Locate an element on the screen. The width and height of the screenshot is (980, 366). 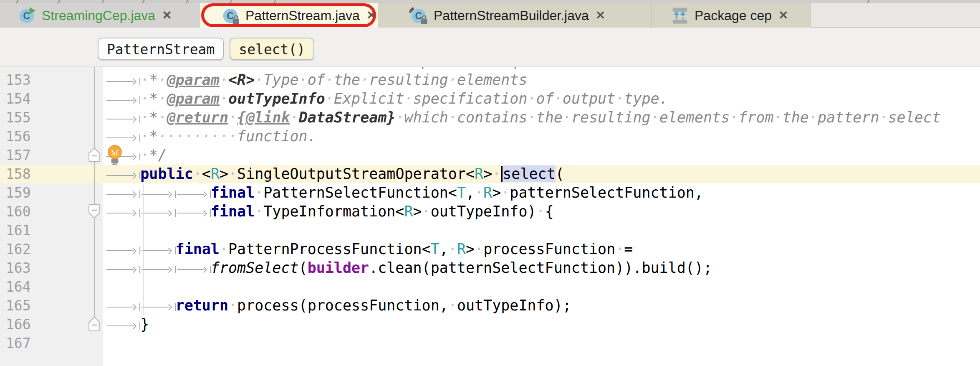
indent-guide is located at coordinates (143, 249).